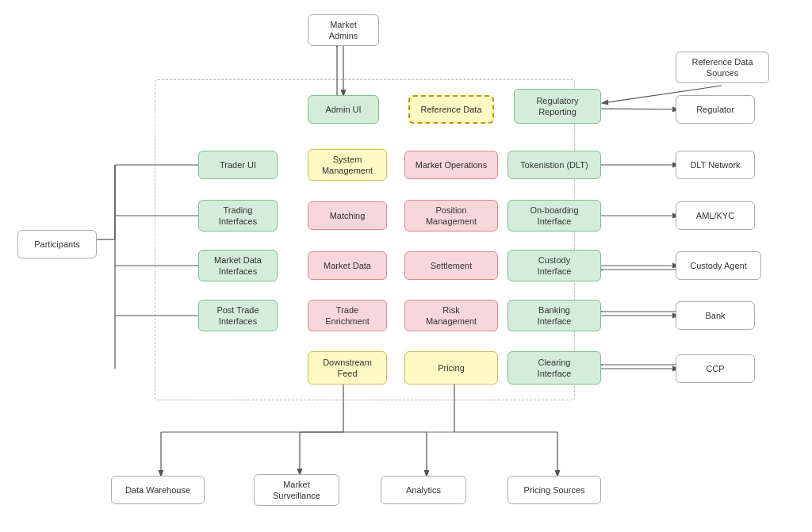  I want to click on market-surveillance-node: Market Surveillance, so click(297, 490).